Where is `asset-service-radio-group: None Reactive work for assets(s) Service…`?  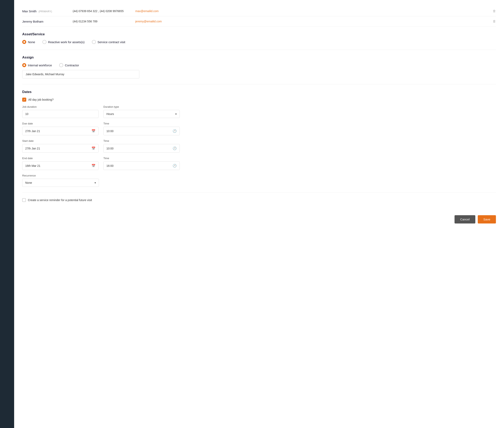
asset-service-radio-group: None Reactive work for assets(s) Service… is located at coordinates (259, 42).